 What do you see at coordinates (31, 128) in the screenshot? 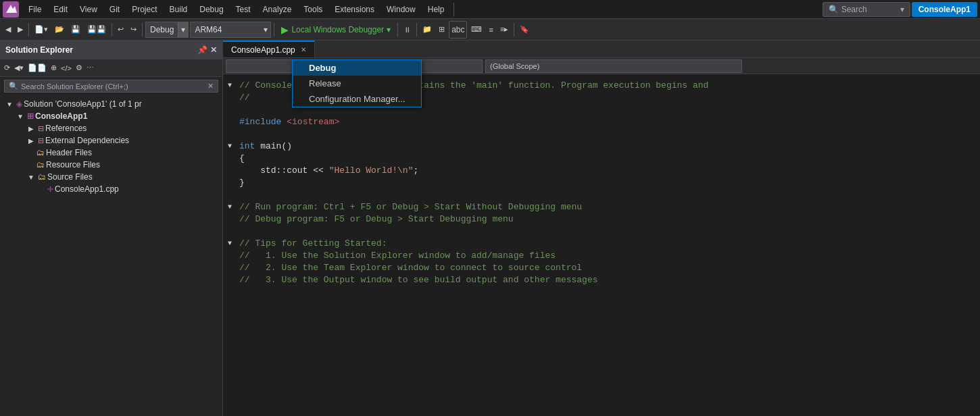
I see `references-expand-arrow: ▶` at bounding box center [31, 128].